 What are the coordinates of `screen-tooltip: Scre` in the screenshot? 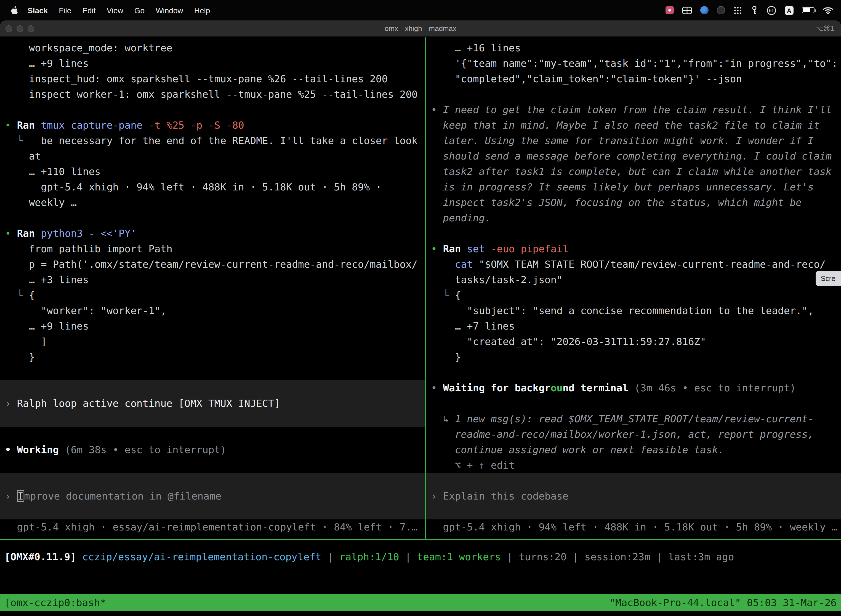 It's located at (828, 279).